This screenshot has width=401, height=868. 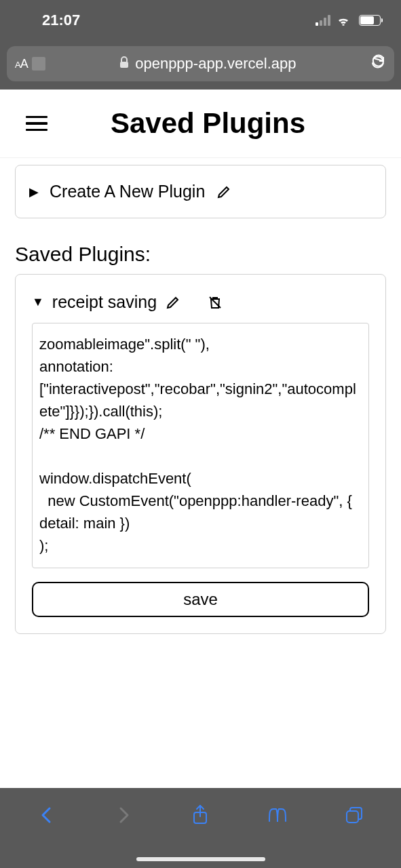 I want to click on status-bar: 21:07, so click(x=201, y=20).